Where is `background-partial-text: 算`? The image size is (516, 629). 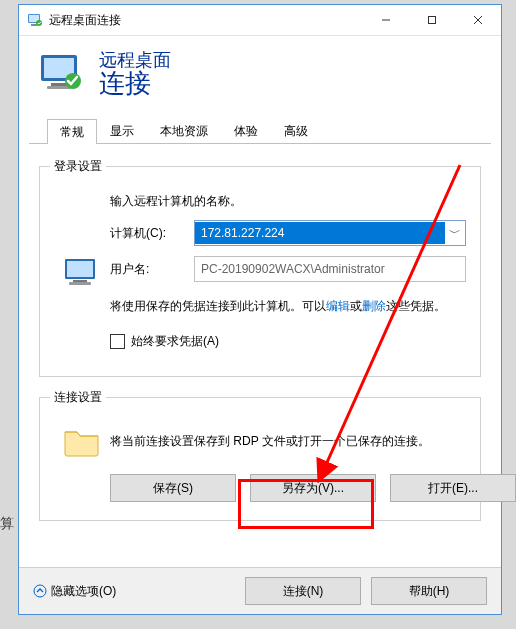
background-partial-text: 算 is located at coordinates (7, 524).